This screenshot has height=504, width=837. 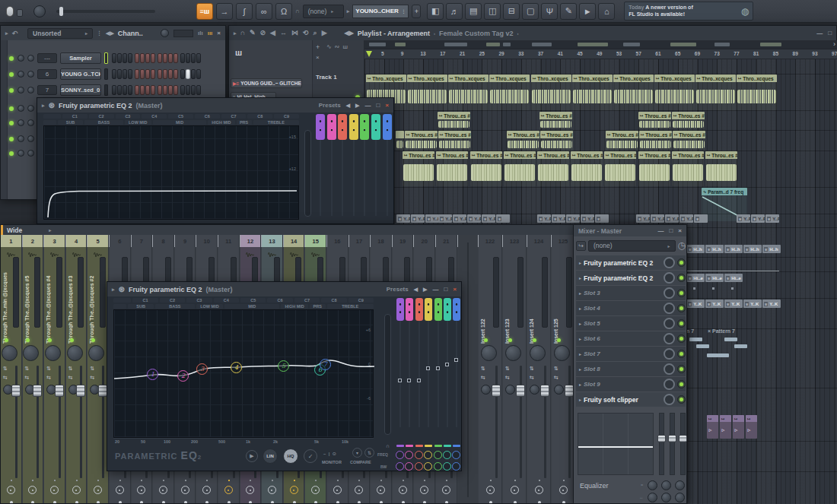 I want to click on band-bw-knob, so click(x=409, y=467).